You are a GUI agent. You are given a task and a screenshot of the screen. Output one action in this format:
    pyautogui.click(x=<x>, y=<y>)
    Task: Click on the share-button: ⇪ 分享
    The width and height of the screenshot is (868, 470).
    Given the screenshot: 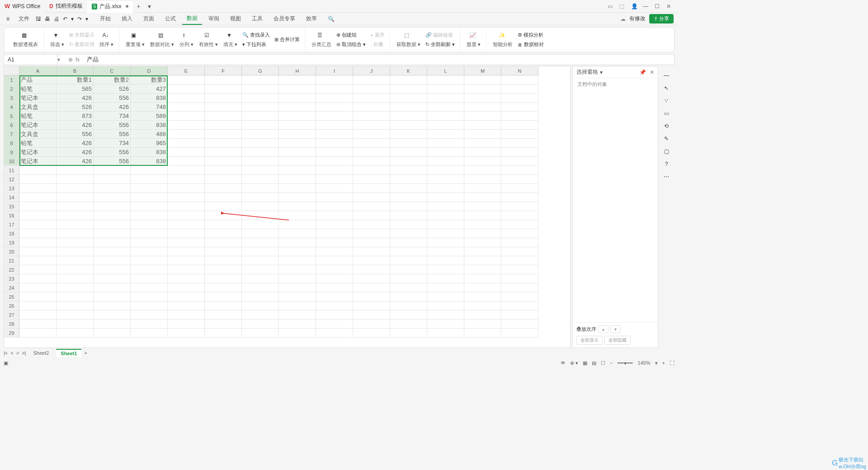 What is the action you would take?
    pyautogui.click(x=661, y=19)
    